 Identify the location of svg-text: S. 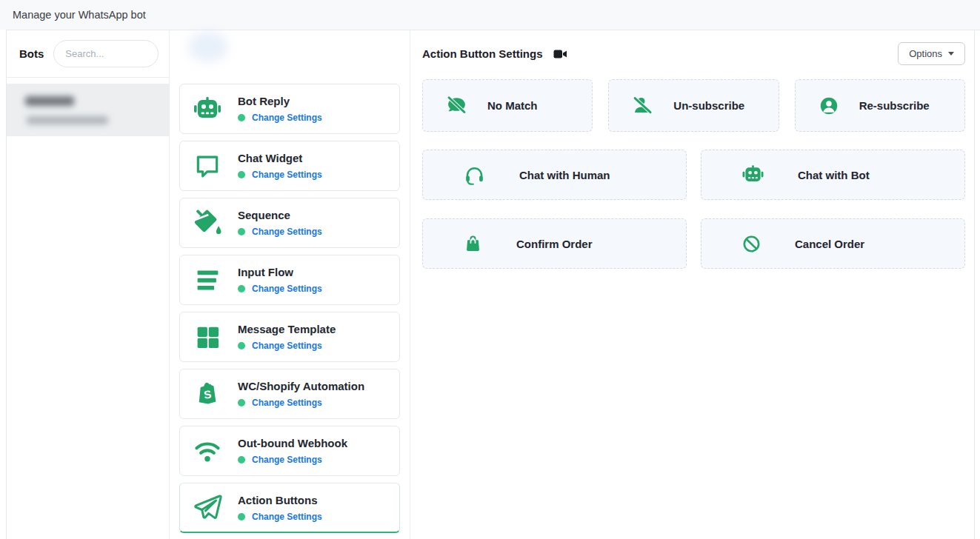
(207, 394).